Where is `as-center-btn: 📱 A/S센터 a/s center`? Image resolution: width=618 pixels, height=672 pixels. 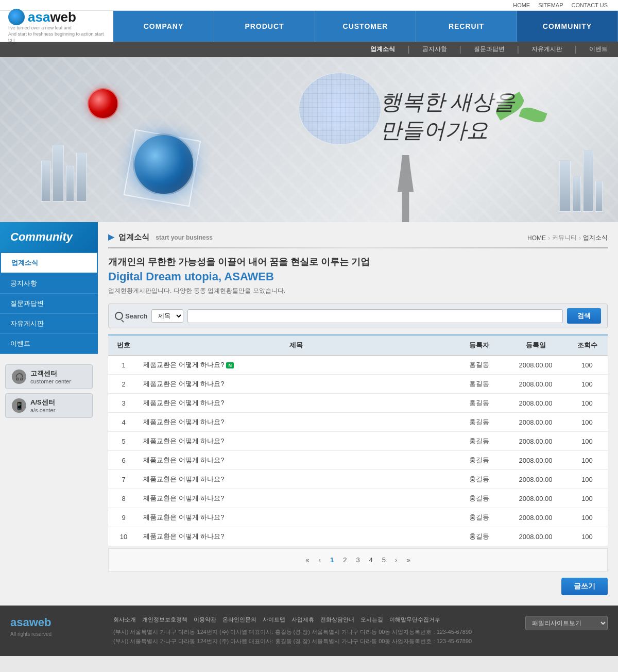
as-center-btn: 📱 A/S센터 a/s center is located at coordinates (49, 406).